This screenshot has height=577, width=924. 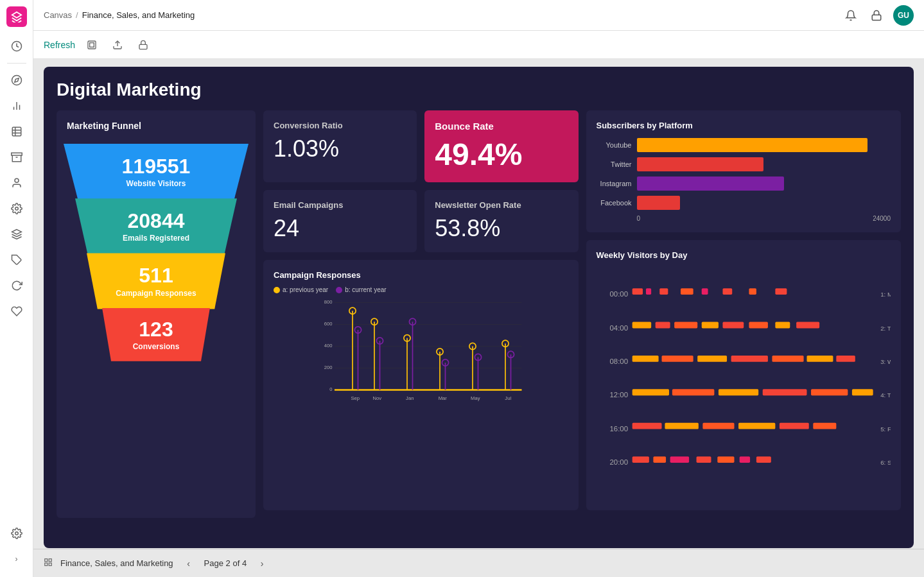 I want to click on breadcrumb: Canvas / Finance, Sales, and Marketing, so click(x=439, y=15).